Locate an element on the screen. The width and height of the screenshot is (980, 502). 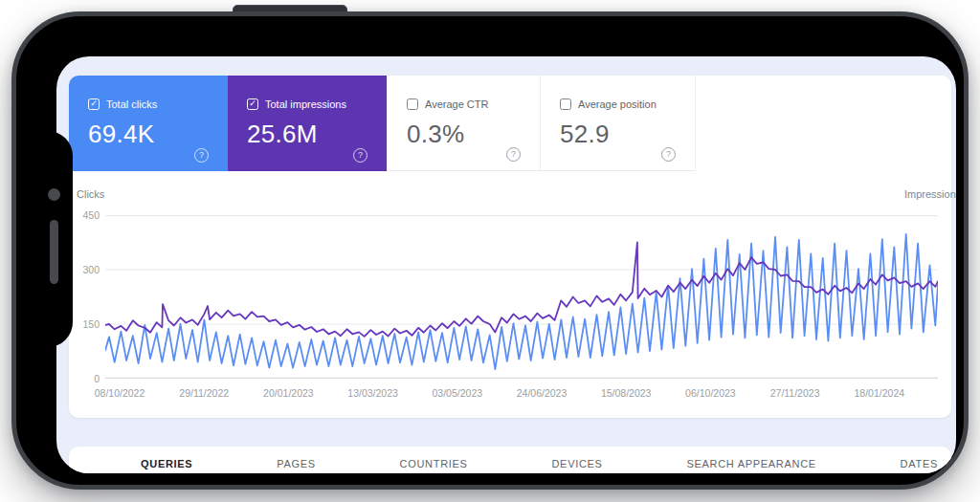
phone-camera-icon is located at coordinates (54, 195).